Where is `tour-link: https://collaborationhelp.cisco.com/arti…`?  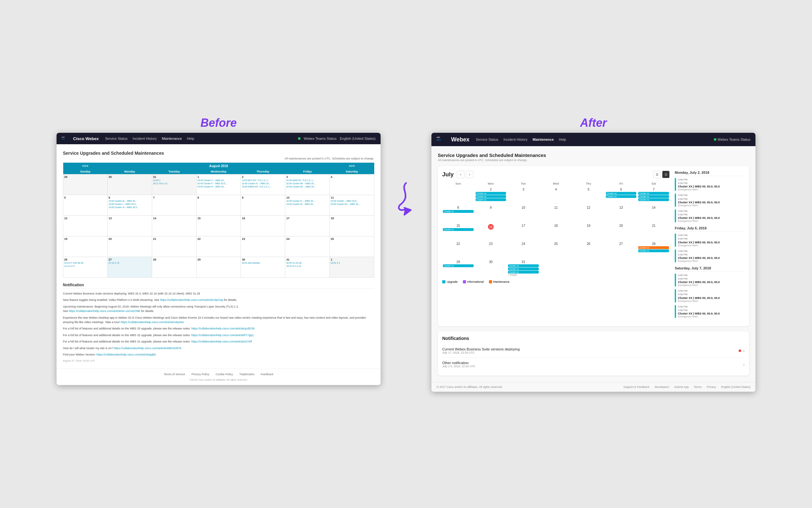
tour-link: https://collaborationhelp.cisco.com/arti… is located at coordinates (153, 322).